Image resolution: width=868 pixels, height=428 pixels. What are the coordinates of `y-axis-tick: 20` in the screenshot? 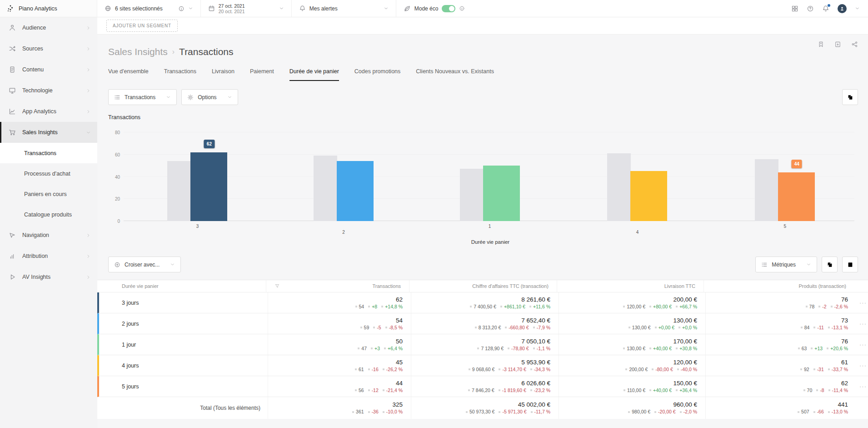 It's located at (114, 199).